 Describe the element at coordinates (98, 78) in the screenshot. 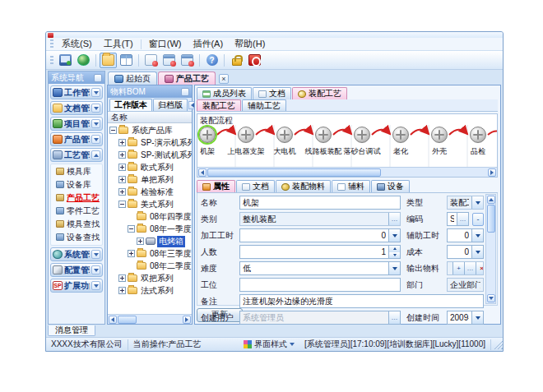

I see `sidebar-menu-button` at that location.